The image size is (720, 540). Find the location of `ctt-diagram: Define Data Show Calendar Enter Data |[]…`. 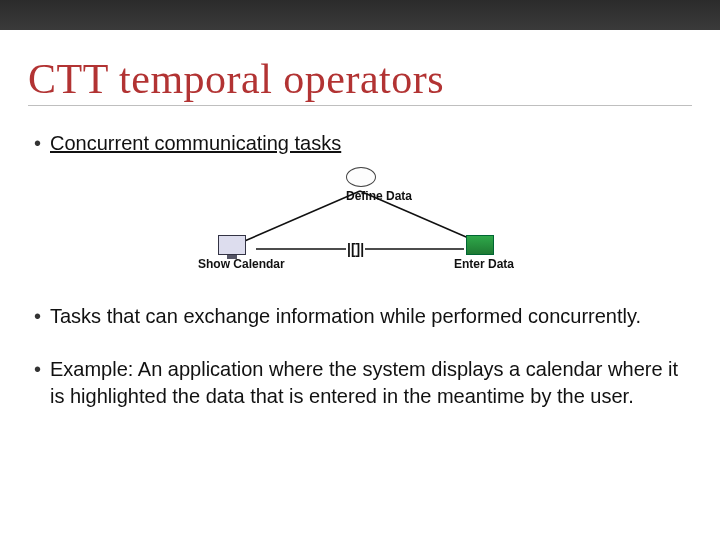

ctt-diagram: Define Data Show Calendar Enter Data |[]… is located at coordinates (360, 225).